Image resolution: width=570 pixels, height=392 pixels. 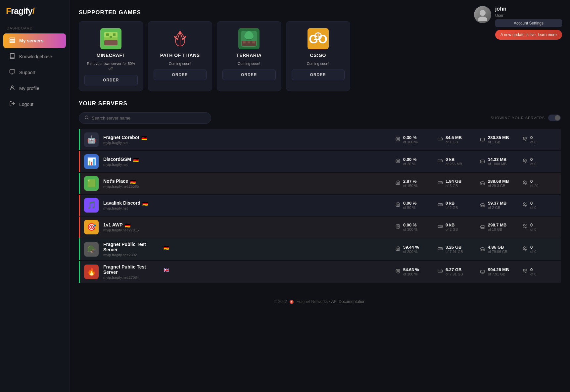 What do you see at coordinates (440, 205) in the screenshot?
I see `ram-icon` at bounding box center [440, 205].